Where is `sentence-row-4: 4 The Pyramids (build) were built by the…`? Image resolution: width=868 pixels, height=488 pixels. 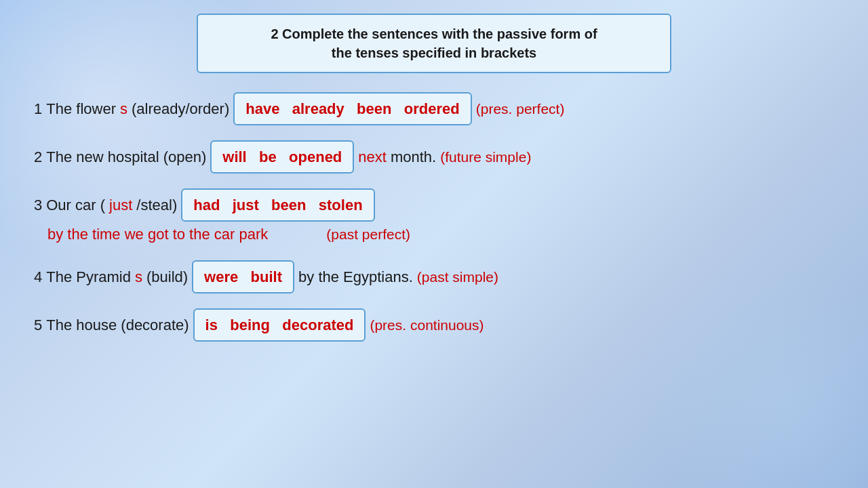
sentence-row-4: 4 The Pyramids (build) were built by the… is located at coordinates (437, 277).